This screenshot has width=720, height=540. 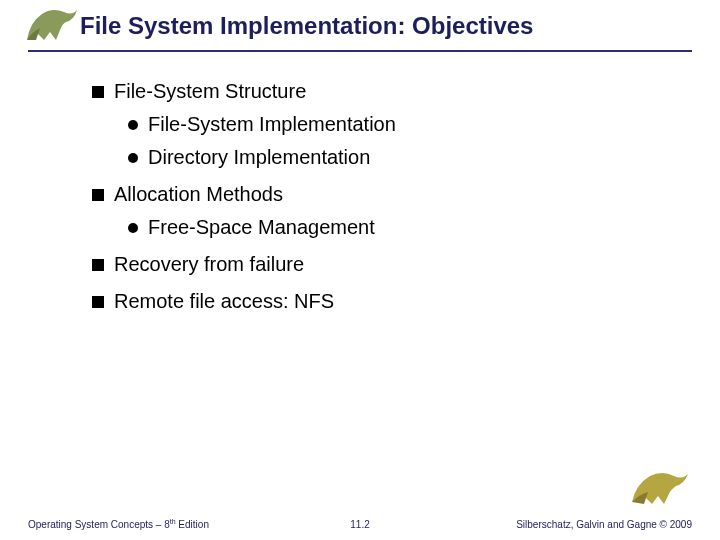 I want to click on footer-left: Operating System Concepts – 8th Edition, so click(x=118, y=524).